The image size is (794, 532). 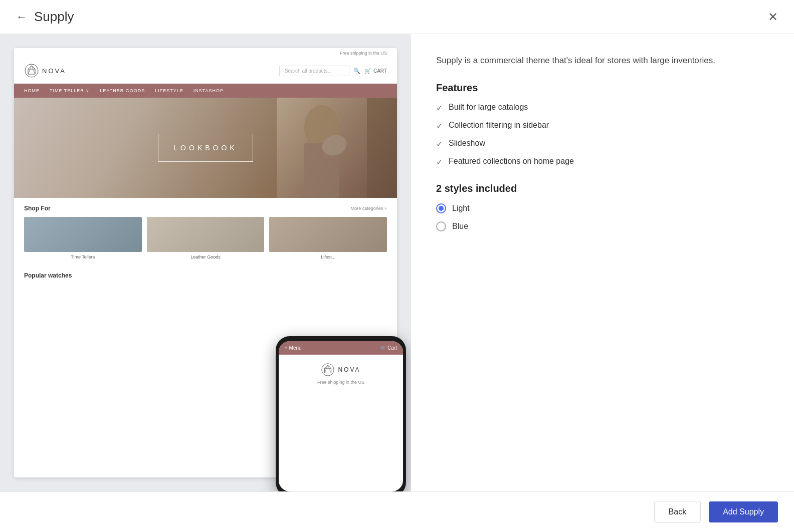 I want to click on feature-item: ✓ Collection filtering in sidebar, so click(x=603, y=126).